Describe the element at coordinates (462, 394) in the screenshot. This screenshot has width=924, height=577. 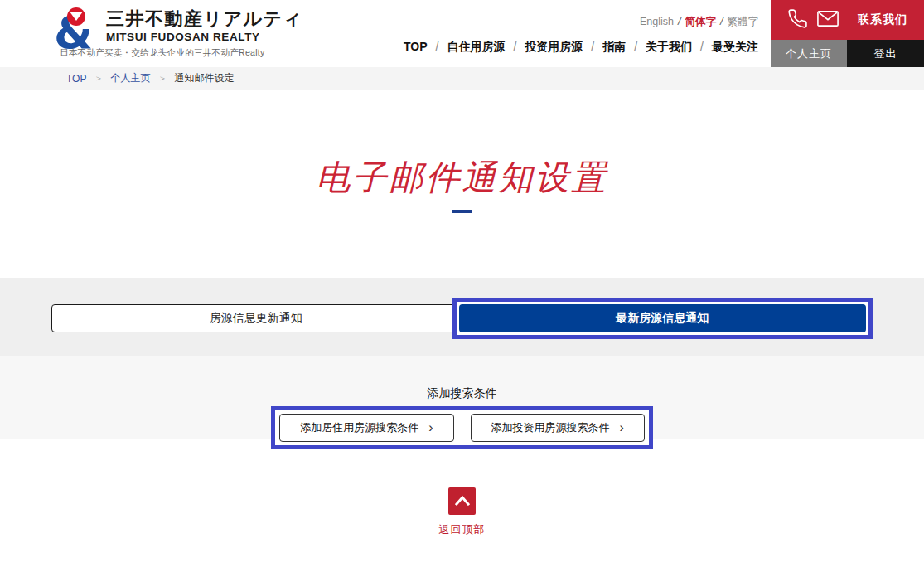
I see `add-search-condition-heading: 添加搜索条件` at that location.